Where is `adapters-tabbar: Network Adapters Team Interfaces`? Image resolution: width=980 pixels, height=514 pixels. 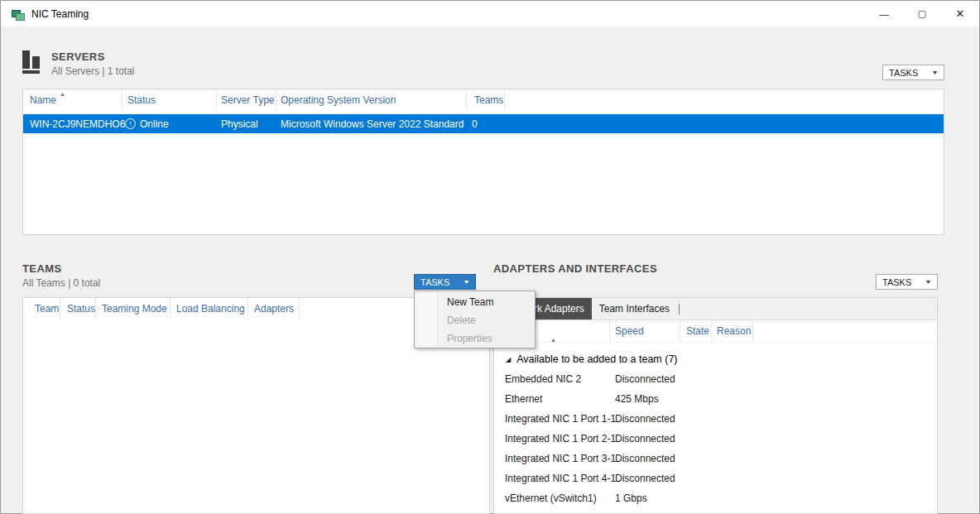 adapters-tabbar: Network Adapters Team Interfaces is located at coordinates (715, 310).